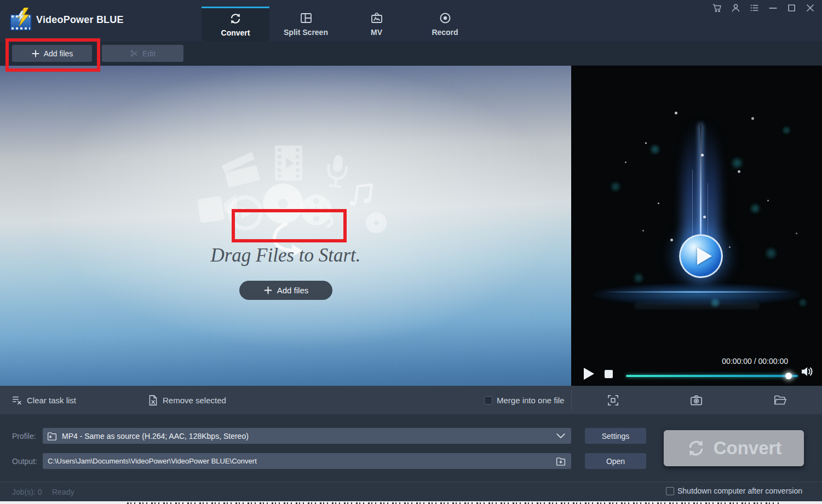  I want to click on clapperboard-watermark-icon, so click(240, 169).